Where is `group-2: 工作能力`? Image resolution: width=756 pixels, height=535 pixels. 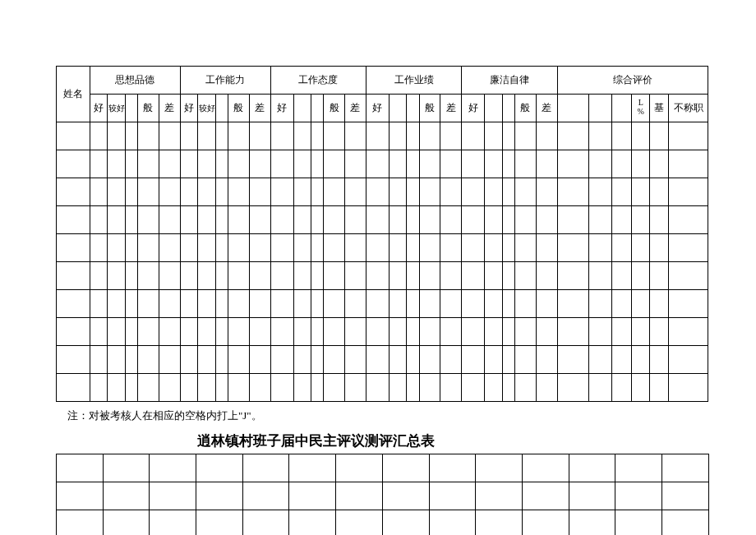
group-2: 工作能力 is located at coordinates (225, 81).